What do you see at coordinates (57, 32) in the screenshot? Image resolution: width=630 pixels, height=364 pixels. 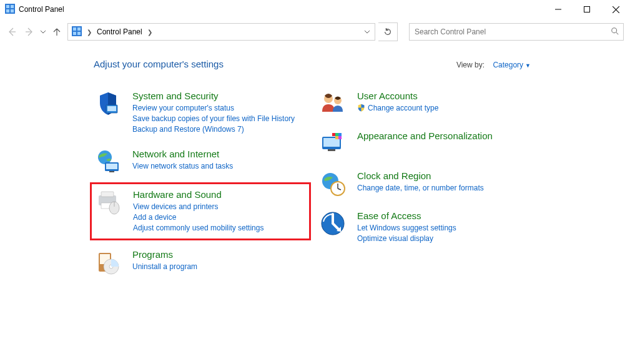 I see `up-button` at bounding box center [57, 32].